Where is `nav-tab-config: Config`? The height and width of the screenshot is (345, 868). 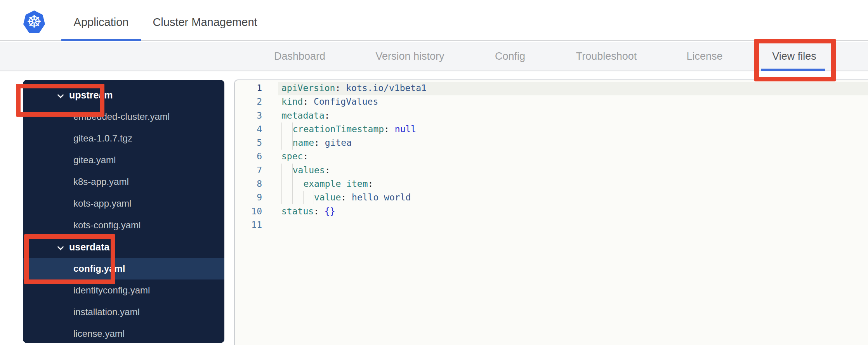
nav-tab-config: Config is located at coordinates (510, 56).